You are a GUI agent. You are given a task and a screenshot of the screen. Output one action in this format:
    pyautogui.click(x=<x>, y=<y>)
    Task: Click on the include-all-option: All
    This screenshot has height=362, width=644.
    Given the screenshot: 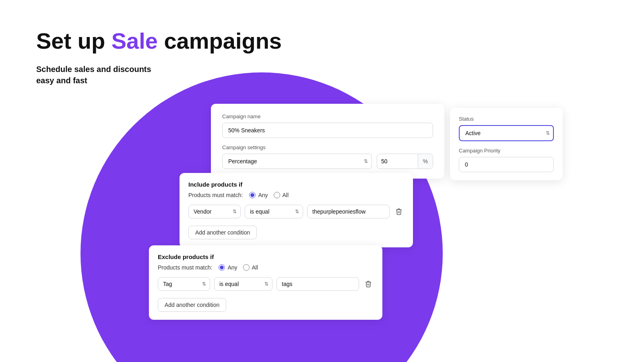 What is the action you would take?
    pyautogui.click(x=281, y=195)
    